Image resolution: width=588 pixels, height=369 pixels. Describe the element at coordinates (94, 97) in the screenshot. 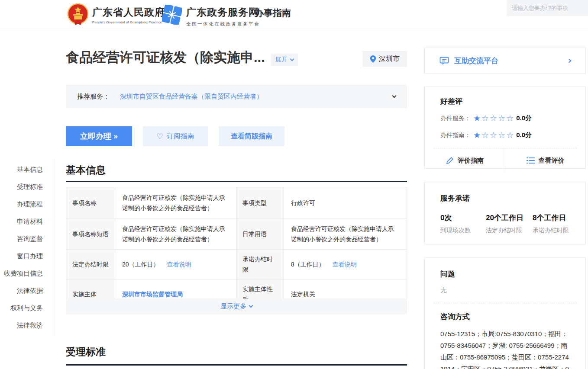

I see `recommend-label: 推荐服务：` at that location.